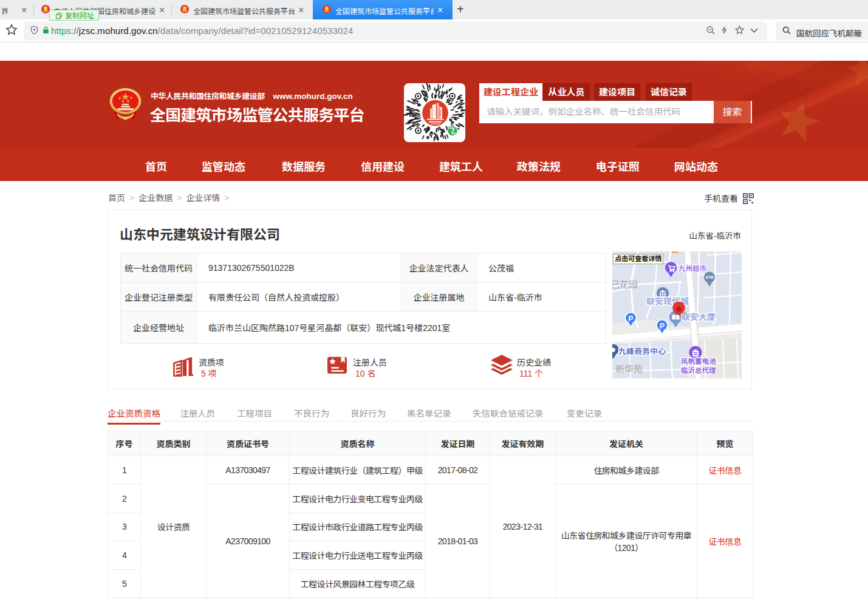 This screenshot has height=605, width=868. What do you see at coordinates (709, 277) in the screenshot?
I see `svg-text: ATM` at bounding box center [709, 277].